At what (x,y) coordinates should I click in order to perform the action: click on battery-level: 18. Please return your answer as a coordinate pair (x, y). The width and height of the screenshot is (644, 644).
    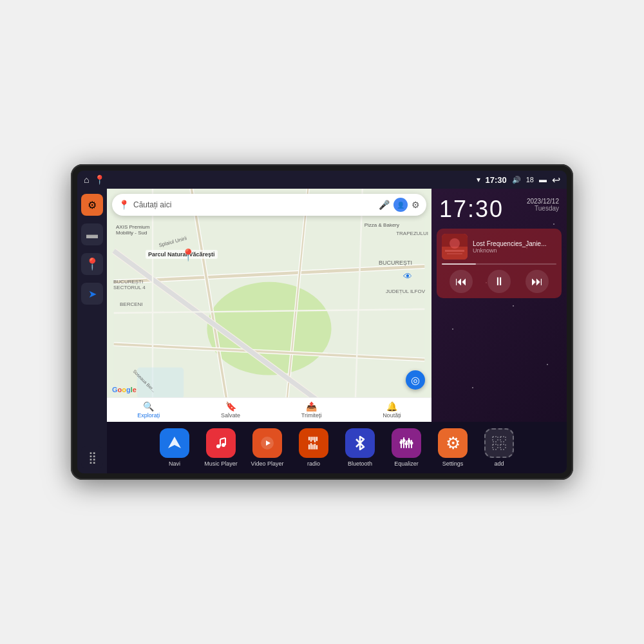
    Looking at the image, I should click on (530, 180).